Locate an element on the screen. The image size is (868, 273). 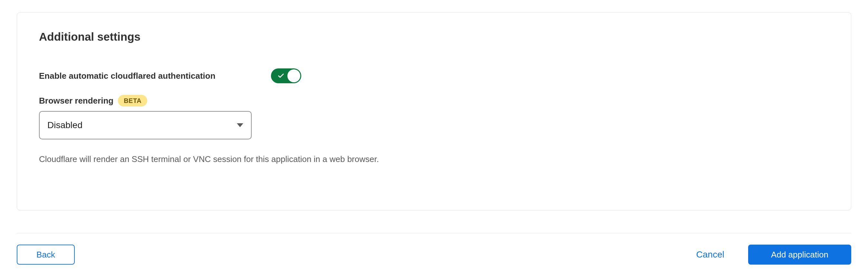
browser-rendering-label-row: Browser rendering BETA is located at coordinates (434, 101).